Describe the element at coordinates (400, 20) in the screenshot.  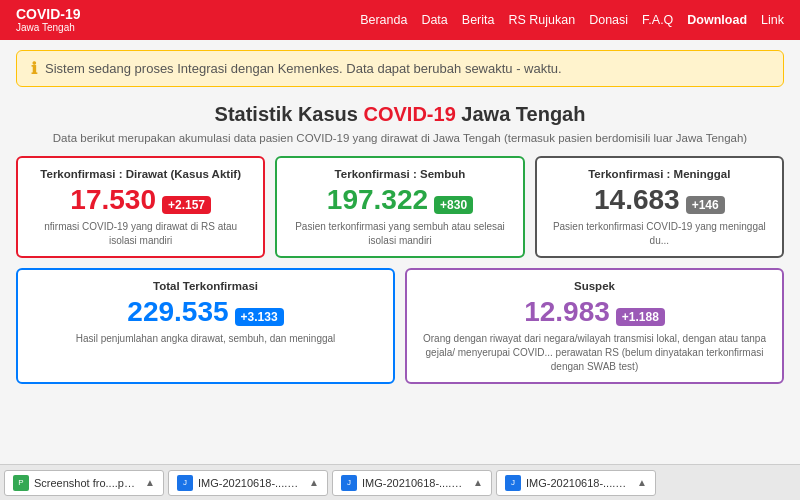
I see `header: COVID-19 Jawa Tengah Beranda Data Berita…` at that location.